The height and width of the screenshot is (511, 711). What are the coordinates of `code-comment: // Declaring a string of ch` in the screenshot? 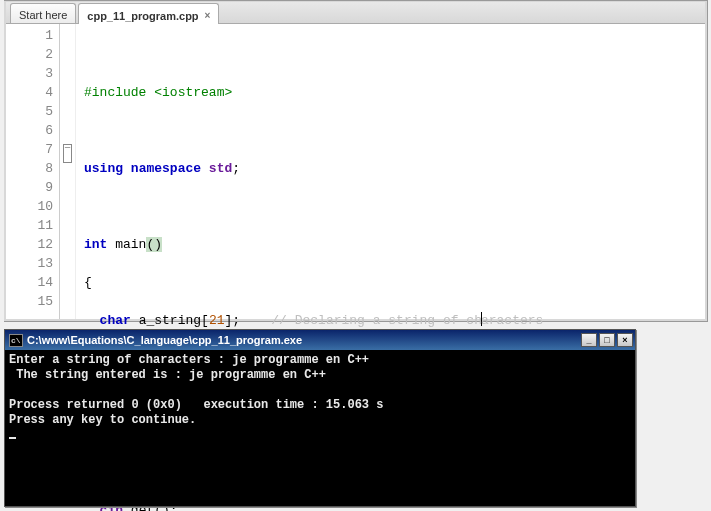 It's located at (376, 320).